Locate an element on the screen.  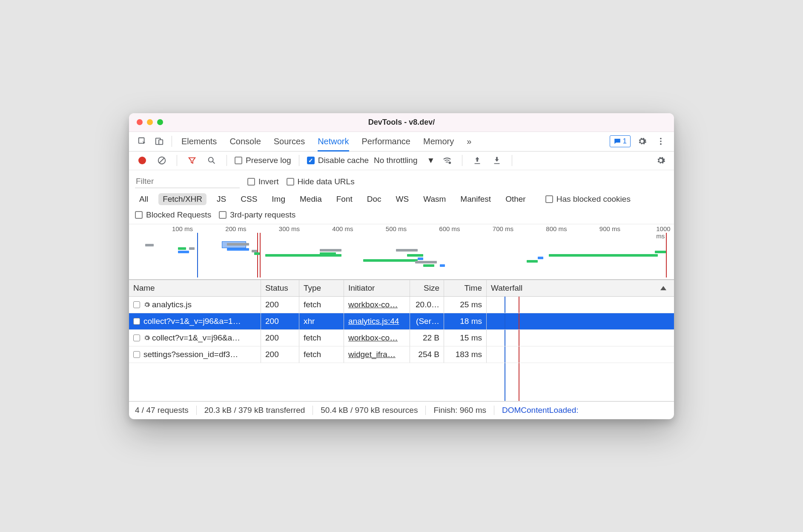
request-type: fetch is located at coordinates (322, 305).